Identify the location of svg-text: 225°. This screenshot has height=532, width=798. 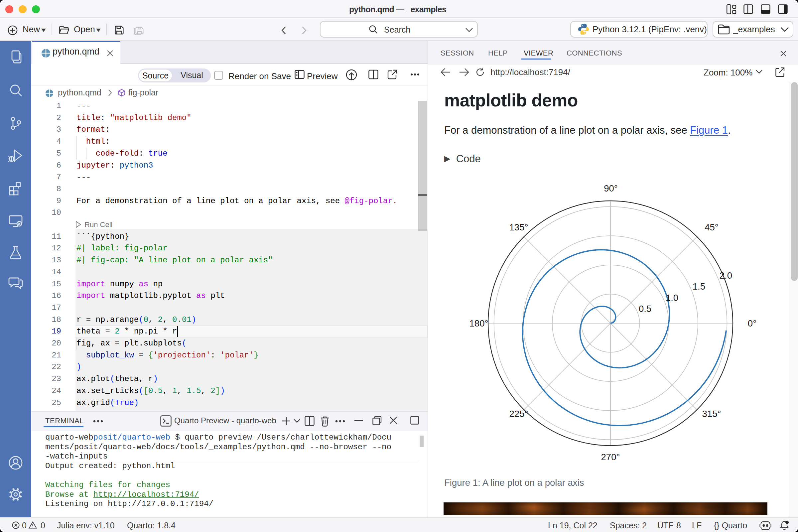
(519, 414).